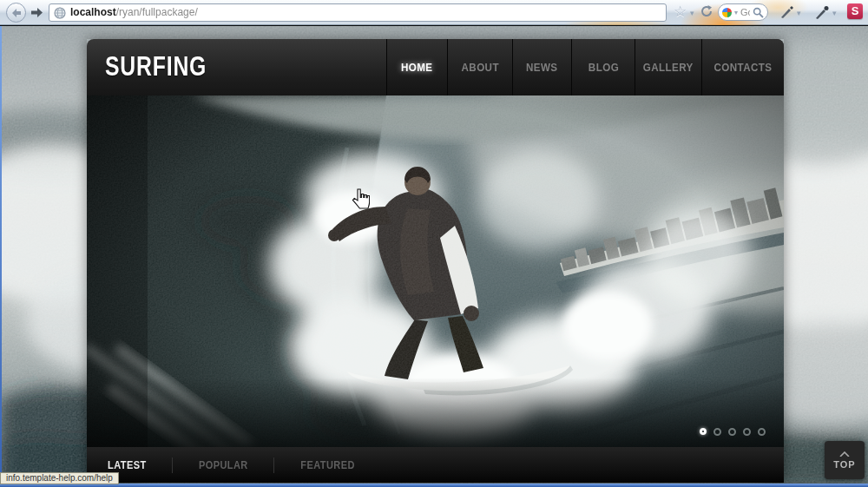  I want to click on slider-pagination, so click(733, 432).